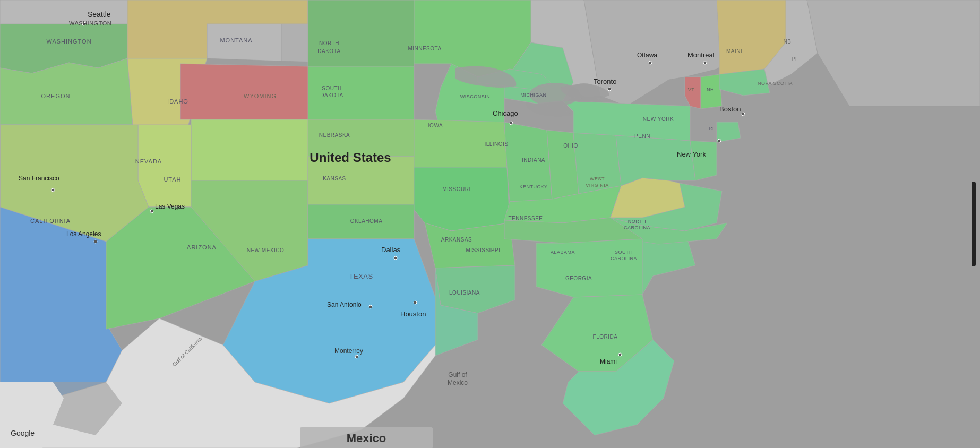 The width and height of the screenshot is (980, 448). I want to click on svg-text: Boston, so click(730, 109).